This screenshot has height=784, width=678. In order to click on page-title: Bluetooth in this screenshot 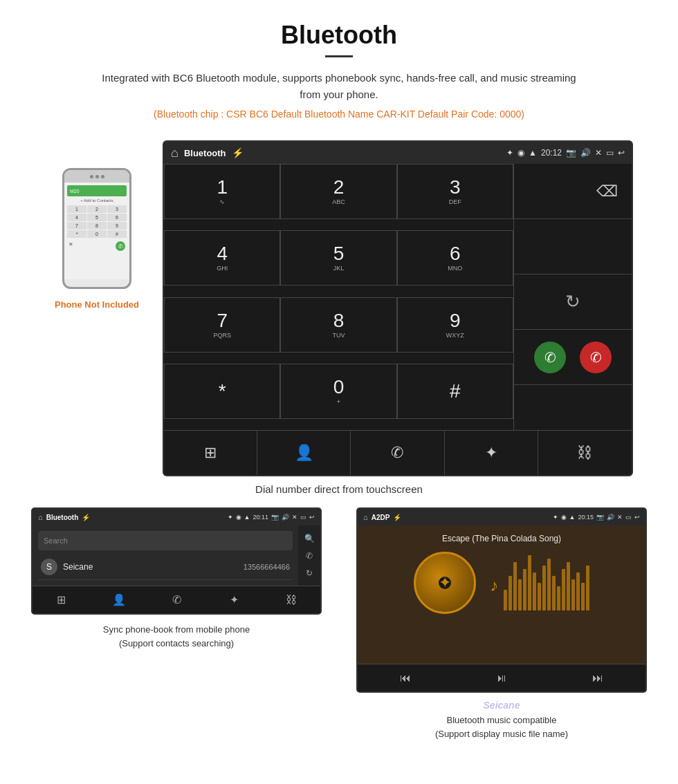, I will do `click(339, 35)`.